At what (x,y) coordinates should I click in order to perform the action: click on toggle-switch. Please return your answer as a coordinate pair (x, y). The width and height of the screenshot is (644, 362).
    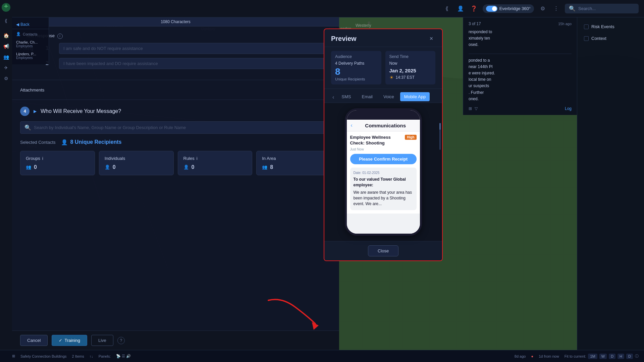
    Looking at the image, I should click on (492, 9).